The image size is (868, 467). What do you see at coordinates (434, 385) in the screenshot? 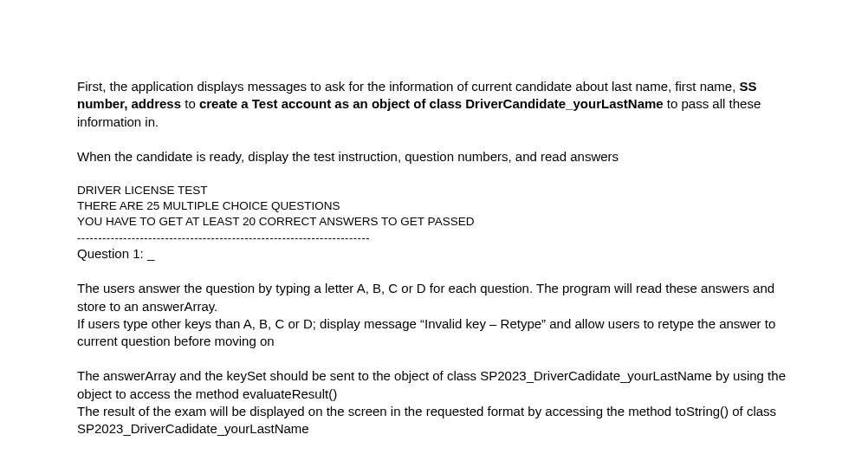
I see `result-instr-1: The answerArray and the keySet should be…` at bounding box center [434, 385].